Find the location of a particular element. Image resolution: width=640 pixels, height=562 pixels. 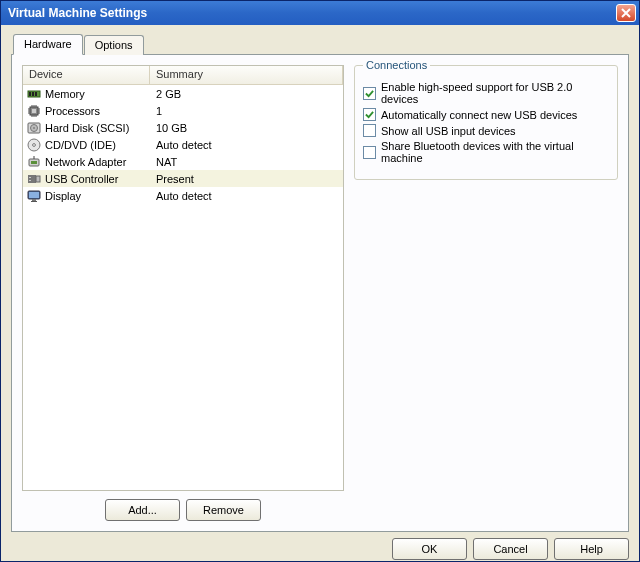

remove-button: Remove is located at coordinates (224, 510).